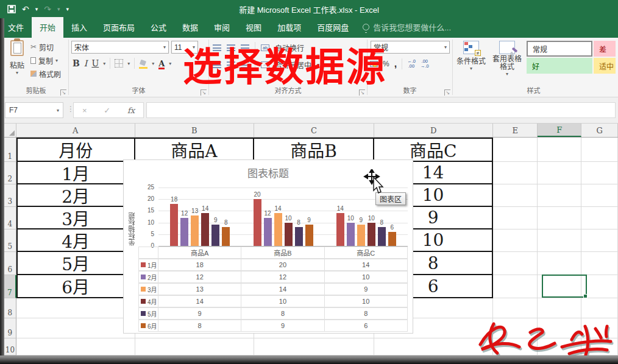  What do you see at coordinates (10, 287) in the screenshot?
I see `row-header-7: 7` at bounding box center [10, 287].